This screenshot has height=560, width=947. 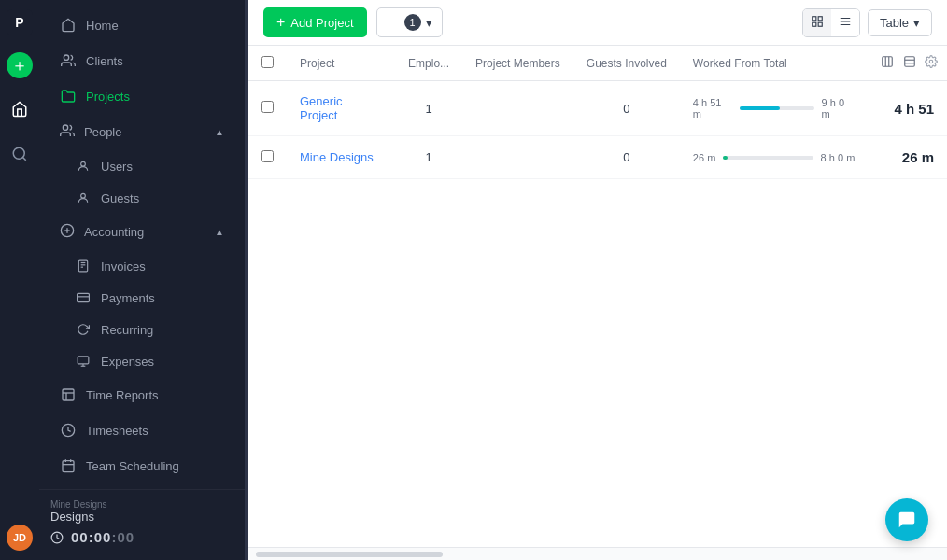 I want to click on row-1-progress-row: 4 h 51 m 9 h 0 m, so click(x=773, y=108).